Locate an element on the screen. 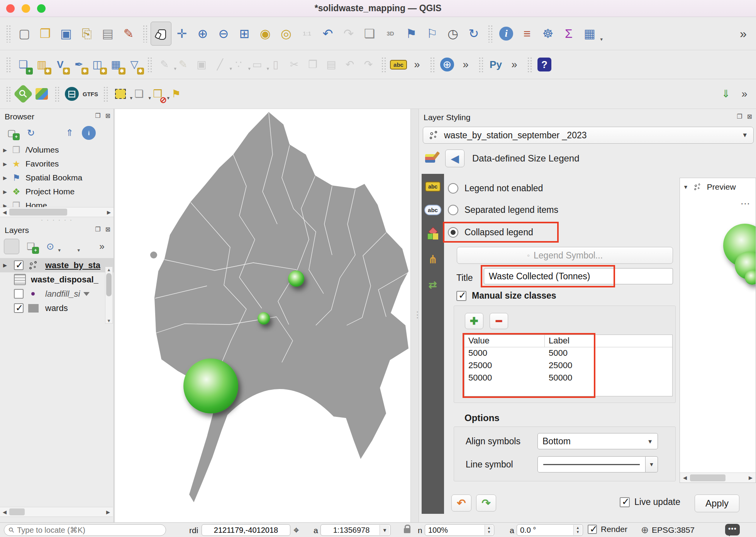 This screenshot has width=756, height=537. line-symbol-dropdown: ▼ is located at coordinates (652, 464).